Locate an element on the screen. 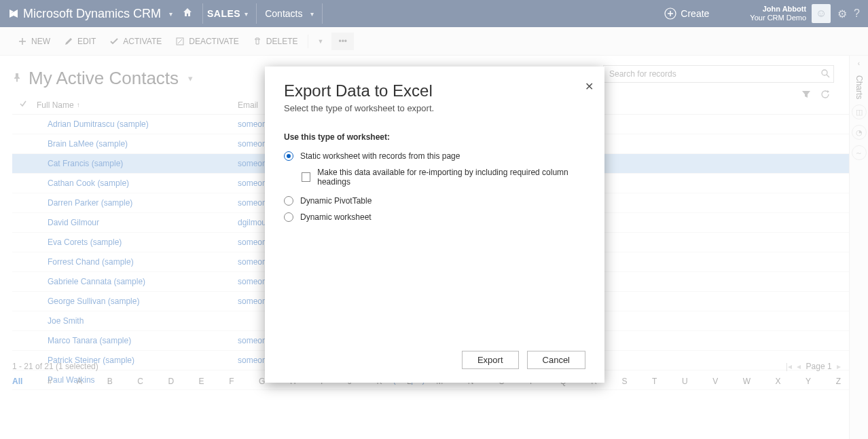  radio-static-worksheet: Static worksheet with records from this … is located at coordinates (435, 156).